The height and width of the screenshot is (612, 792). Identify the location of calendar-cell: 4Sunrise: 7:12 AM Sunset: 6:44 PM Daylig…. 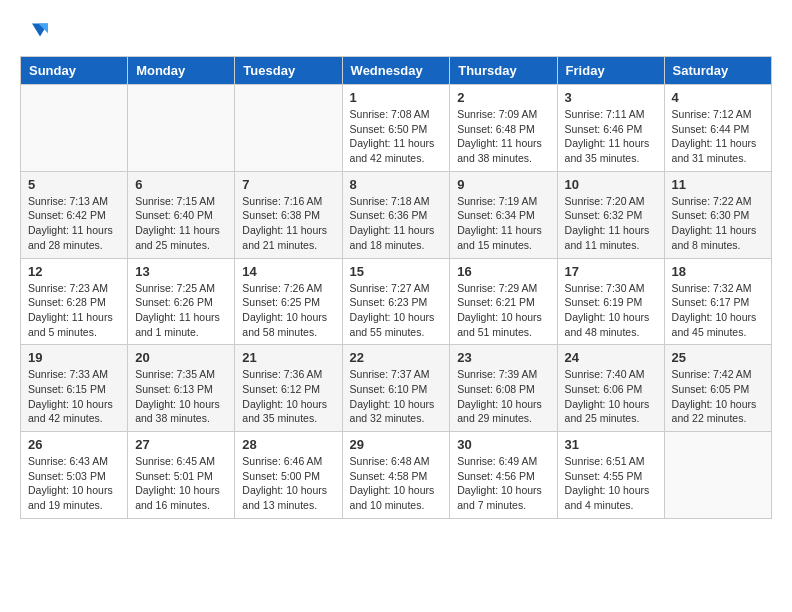
(718, 128).